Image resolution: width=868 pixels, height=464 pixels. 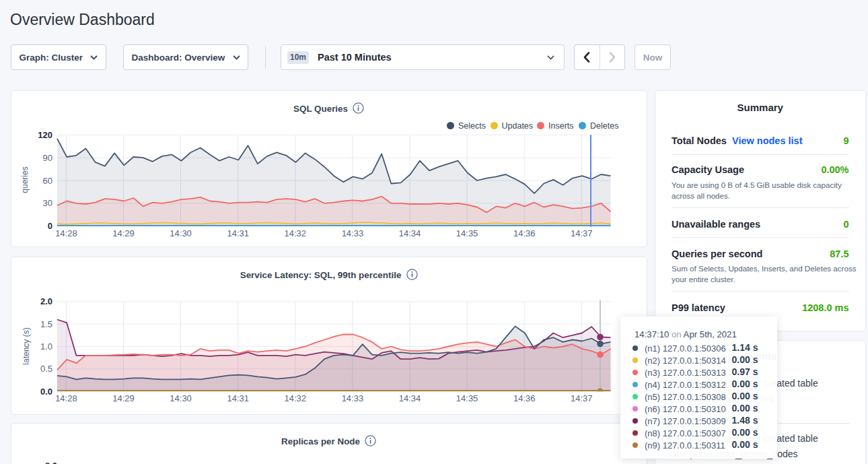 What do you see at coordinates (50, 226) in the screenshot?
I see `svg-text: 0` at bounding box center [50, 226].